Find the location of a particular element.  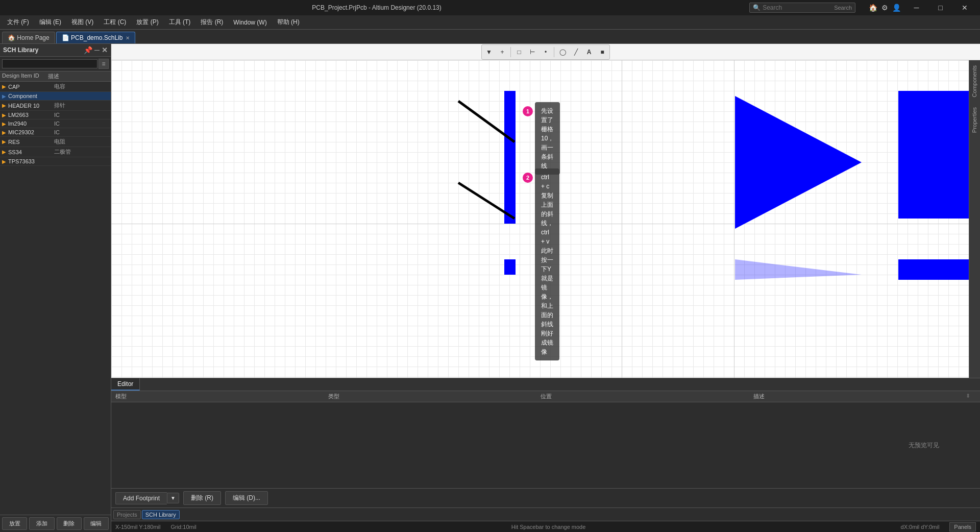

add-footprint-dropdown: ▼ is located at coordinates (173, 498).